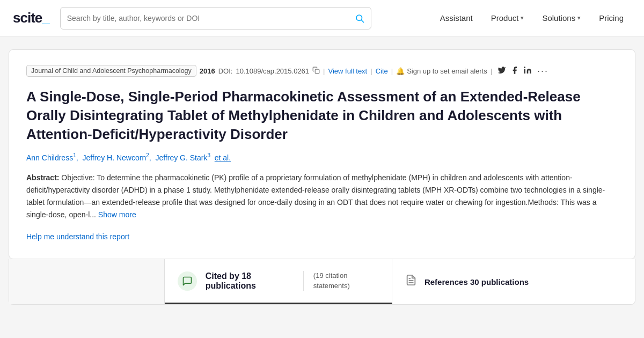 Image resolution: width=644 pixels, height=338 pixels. Describe the element at coordinates (528, 71) in the screenshot. I see `linkedin-icon` at that location.